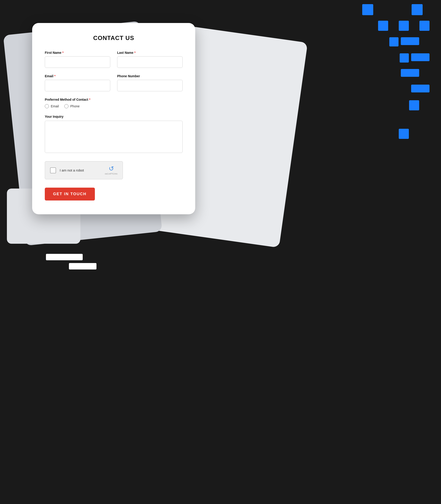 This screenshot has height=504, width=441. Describe the element at coordinates (111, 170) in the screenshot. I see `recaptcha-logo: ↺ reCAPTCHA` at that location.